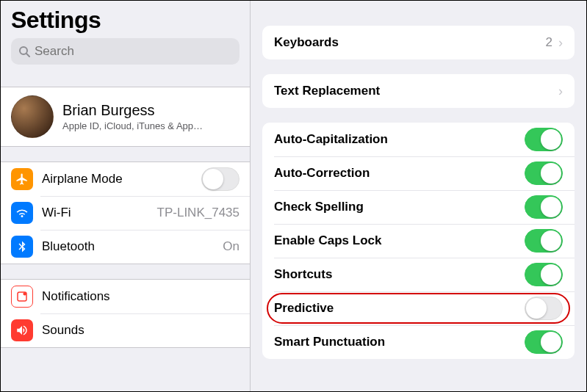  I want to click on airplane-icon, so click(22, 179).